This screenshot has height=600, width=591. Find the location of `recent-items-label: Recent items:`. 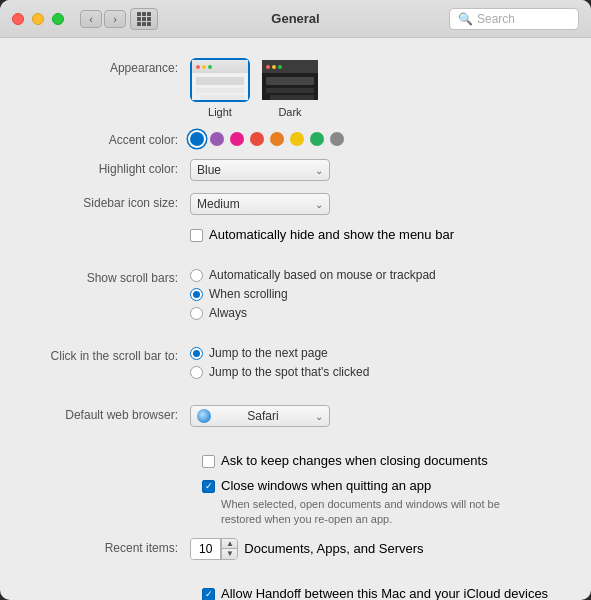

recent-items-label: Recent items: is located at coordinates (110, 546).